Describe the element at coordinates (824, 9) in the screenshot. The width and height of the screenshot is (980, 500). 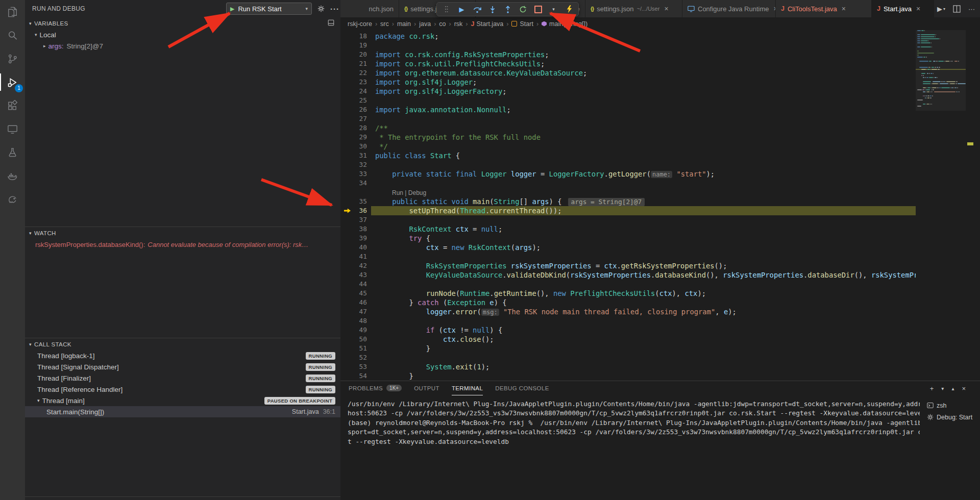
I see `tab-clitoolstest-java: JCliToolsTest.java×` at that location.